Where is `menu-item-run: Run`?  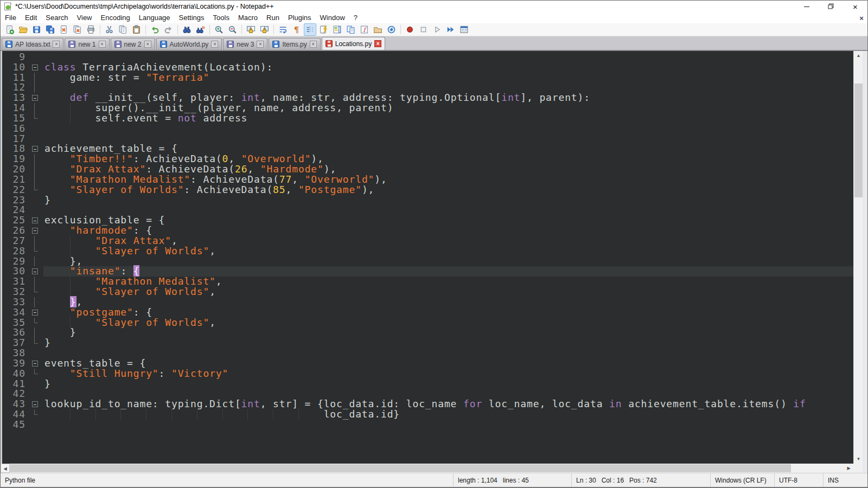 menu-item-run: Run is located at coordinates (273, 18).